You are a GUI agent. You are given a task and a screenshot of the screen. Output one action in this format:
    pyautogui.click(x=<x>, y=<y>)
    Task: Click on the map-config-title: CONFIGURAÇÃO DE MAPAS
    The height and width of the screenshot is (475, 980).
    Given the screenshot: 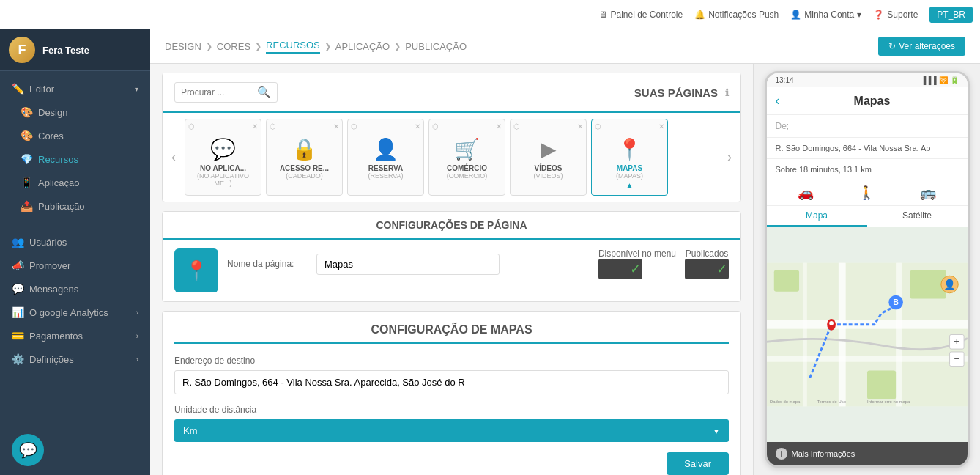 What is the action you would take?
    pyautogui.click(x=451, y=334)
    